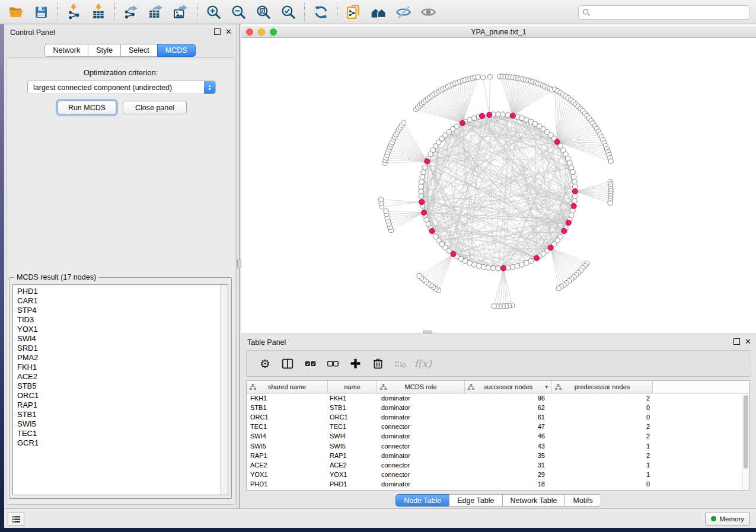 The height and width of the screenshot is (532, 756). I want to click on mcds-result-item: TID3, so click(120, 320).